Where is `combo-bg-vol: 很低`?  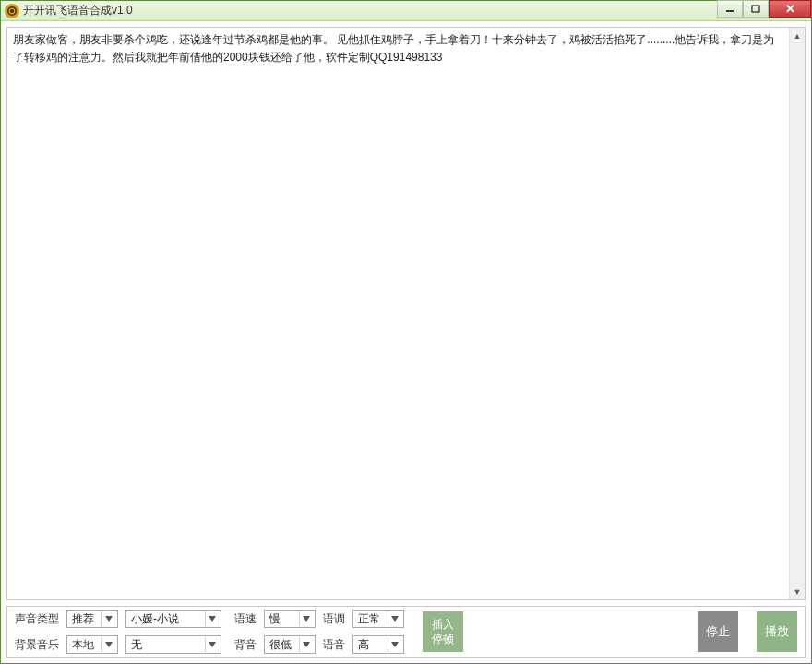
combo-bg-vol: 很低 is located at coordinates (290, 645).